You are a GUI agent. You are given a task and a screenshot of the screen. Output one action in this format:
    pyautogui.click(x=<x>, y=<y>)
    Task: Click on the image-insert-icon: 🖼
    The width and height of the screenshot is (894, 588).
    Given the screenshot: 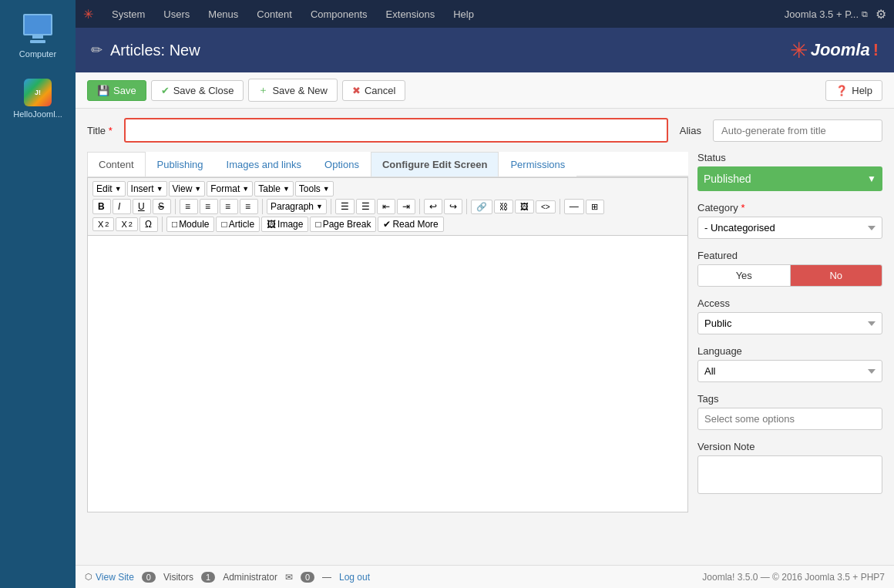 What is the action you would take?
    pyautogui.click(x=271, y=224)
    